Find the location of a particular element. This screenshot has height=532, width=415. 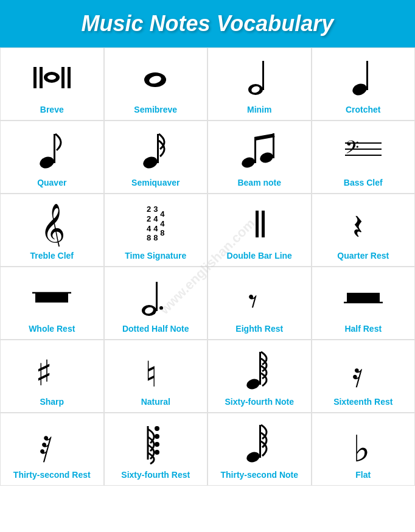

symbol-minim is located at coordinates (259, 78).